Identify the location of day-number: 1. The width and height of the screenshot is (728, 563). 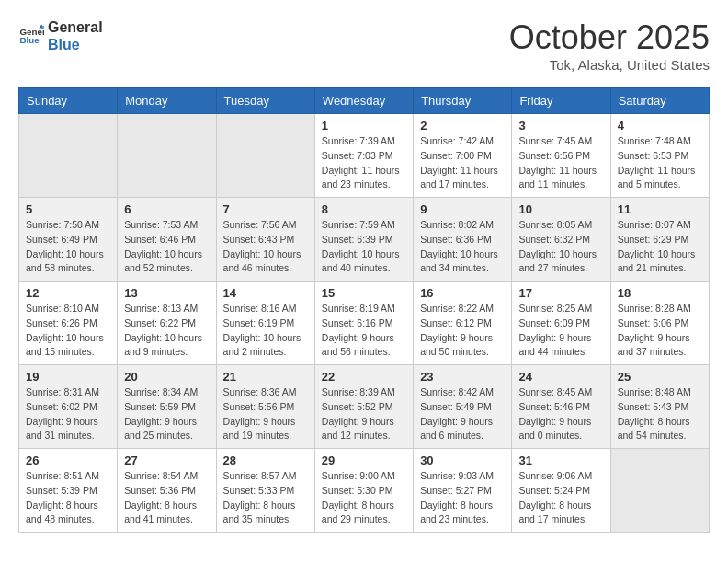
(364, 125).